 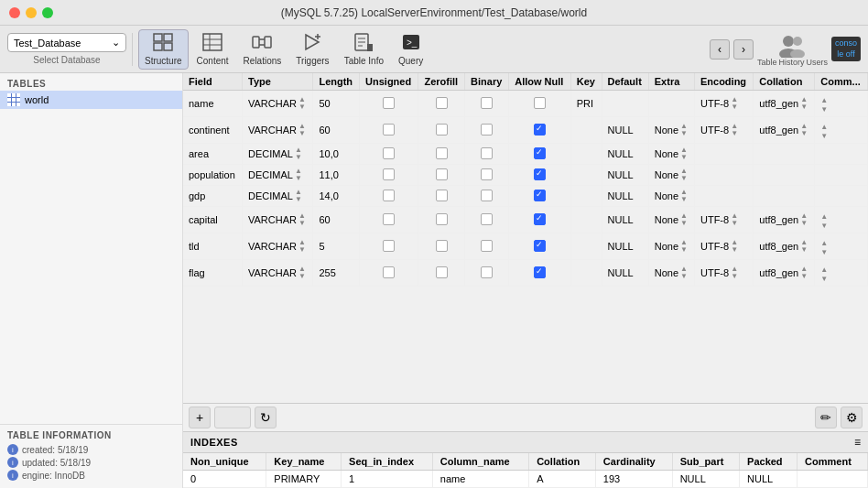 What do you see at coordinates (526, 176) in the screenshot?
I see `table-row: populationDECIMAL ▲▼11,0NULLNone ▲▼` at bounding box center [526, 176].